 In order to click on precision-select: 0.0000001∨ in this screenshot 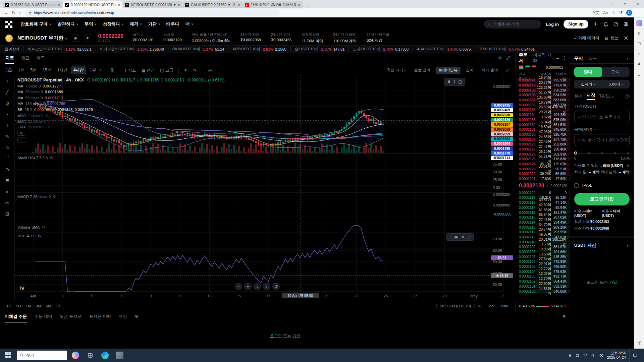, I will do `click(556, 67)`.